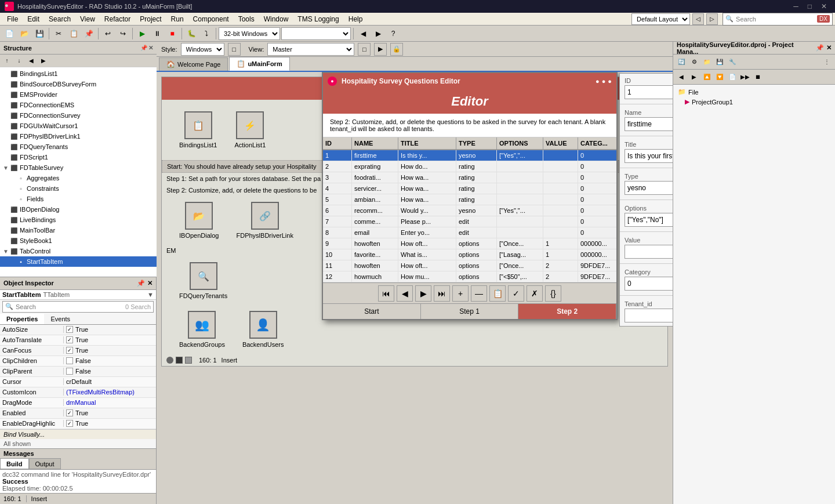 The width and height of the screenshot is (835, 504). What do you see at coordinates (19, 61) in the screenshot?
I see `struct-btn-2: ↓` at bounding box center [19, 61].